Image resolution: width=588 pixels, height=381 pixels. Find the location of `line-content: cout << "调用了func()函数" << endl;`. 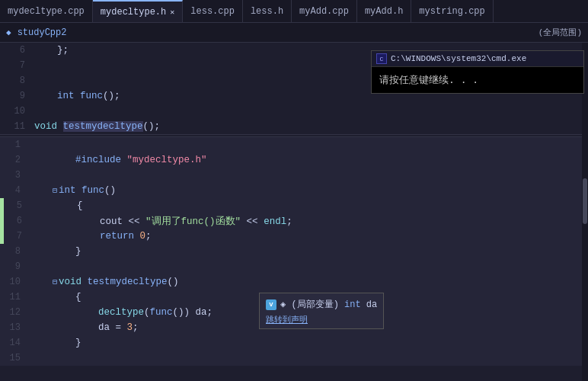

line-content: cout << "调用了func()函数" << endl; is located at coordinates (308, 221).